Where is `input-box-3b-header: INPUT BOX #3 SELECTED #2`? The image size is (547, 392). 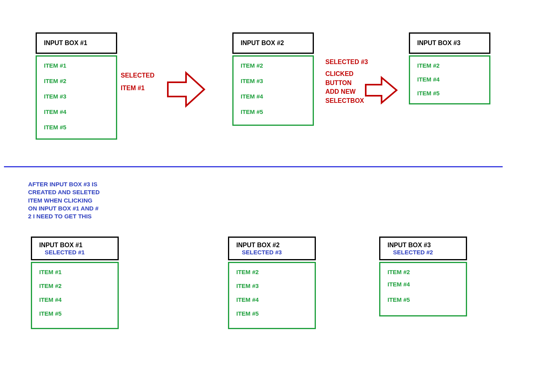 input-box-3b-header: INPUT BOX #3 SELECTED #2 is located at coordinates (423, 248).